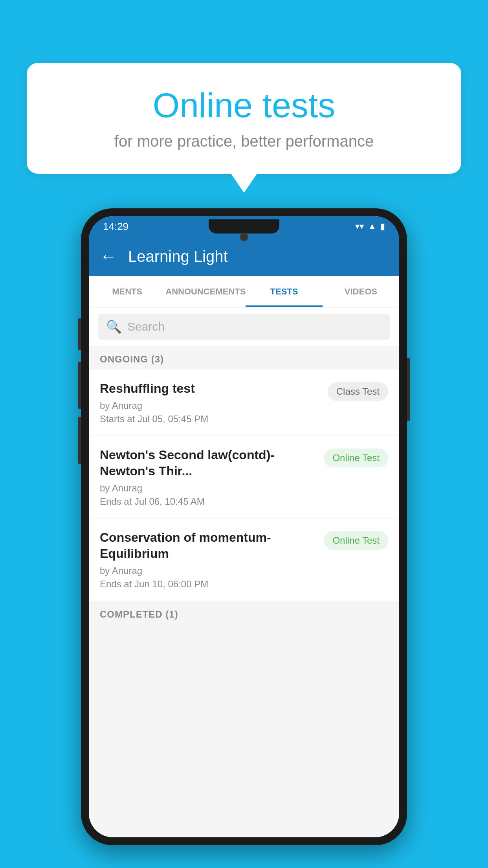  What do you see at coordinates (383, 226) in the screenshot?
I see `battery-icon: ▮` at bounding box center [383, 226].